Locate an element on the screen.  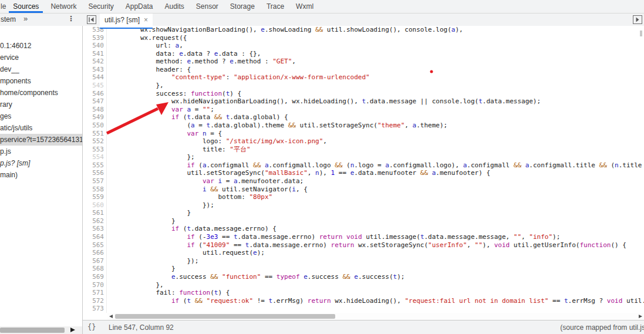
navigator-scrollbar-right-arrow-icon is located at coordinates (73, 330).